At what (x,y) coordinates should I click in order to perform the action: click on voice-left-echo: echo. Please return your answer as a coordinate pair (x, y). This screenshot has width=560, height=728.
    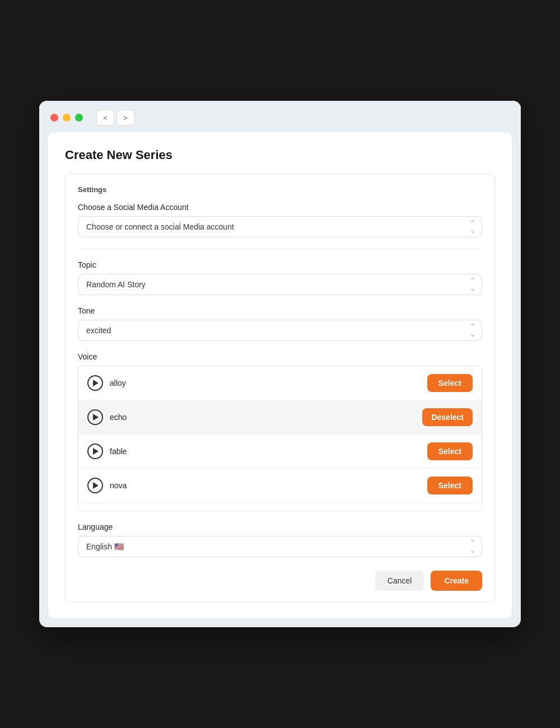
    Looking at the image, I should click on (107, 417).